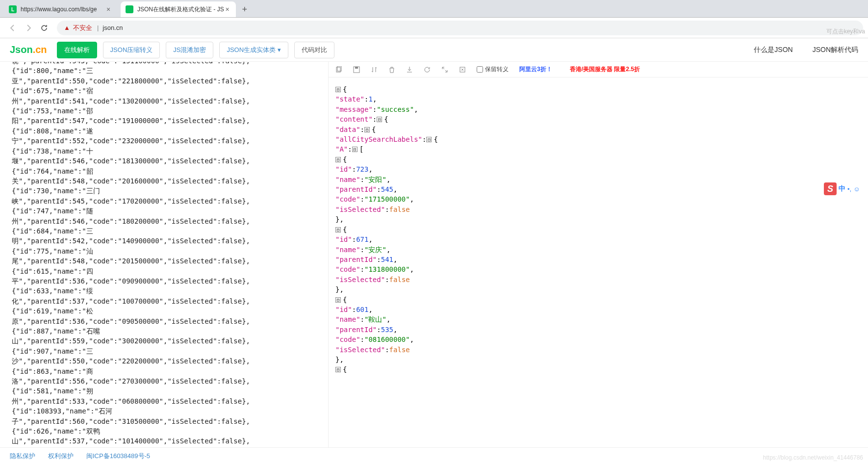 Image resolution: width=868 pixels, height=464 pixels. I want to click on sort-icon, so click(374, 70).